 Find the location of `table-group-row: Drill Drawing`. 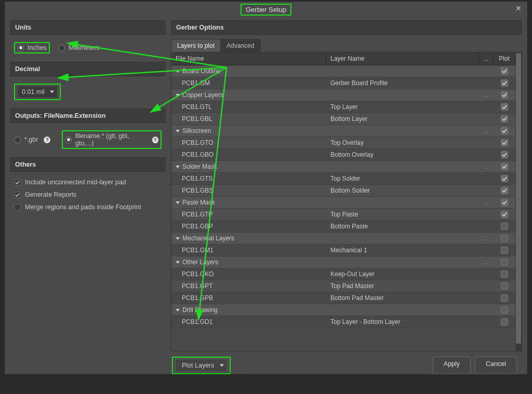

table-group-row: Drill Drawing is located at coordinates (343, 310).